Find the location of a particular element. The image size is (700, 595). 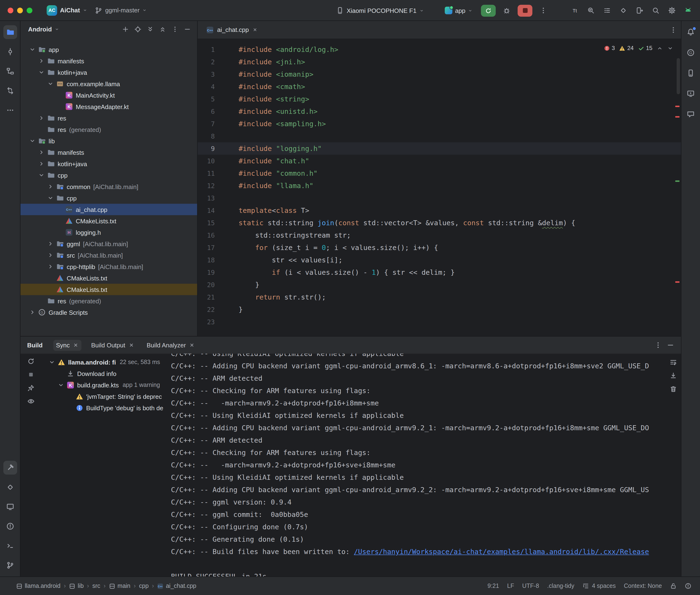

build-tab-build-output: Build Output is located at coordinates (113, 345).